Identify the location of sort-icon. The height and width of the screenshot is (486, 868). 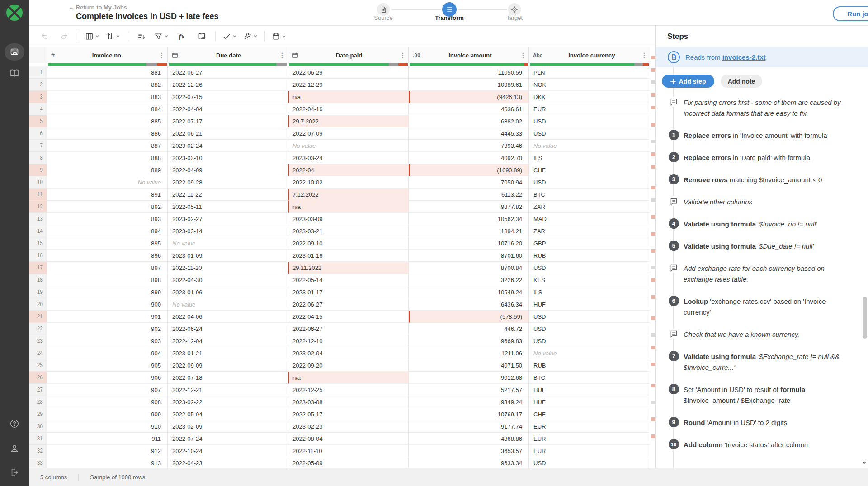
(113, 36).